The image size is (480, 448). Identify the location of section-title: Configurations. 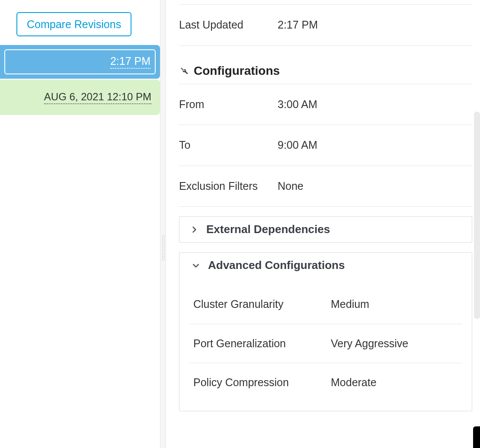
(237, 71).